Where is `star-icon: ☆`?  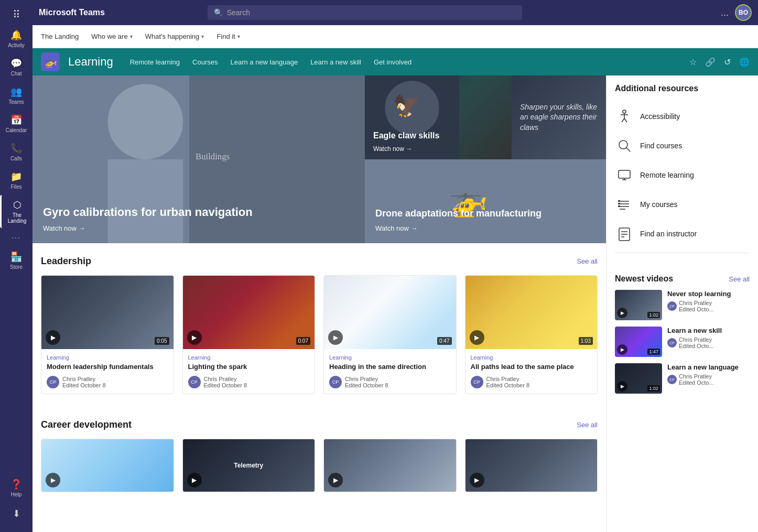 star-icon: ☆ is located at coordinates (693, 62).